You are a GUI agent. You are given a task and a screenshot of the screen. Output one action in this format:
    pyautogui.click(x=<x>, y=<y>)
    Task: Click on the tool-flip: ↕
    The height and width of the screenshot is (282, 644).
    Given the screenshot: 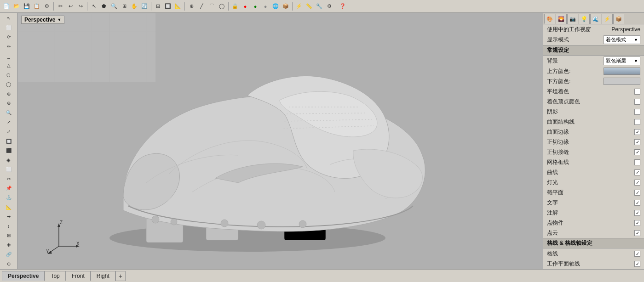 What is the action you would take?
    pyautogui.click(x=9, y=226)
    